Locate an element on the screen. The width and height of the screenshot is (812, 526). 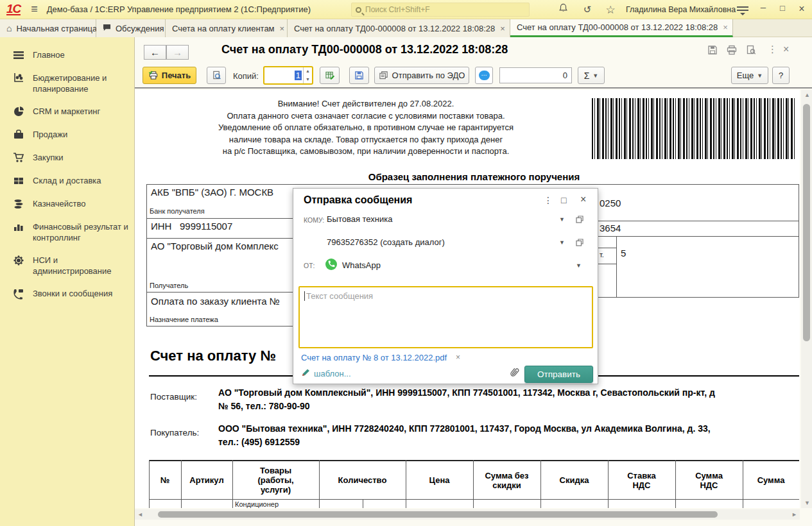
scroll-up-icon: ▲ is located at coordinates (808, 95).